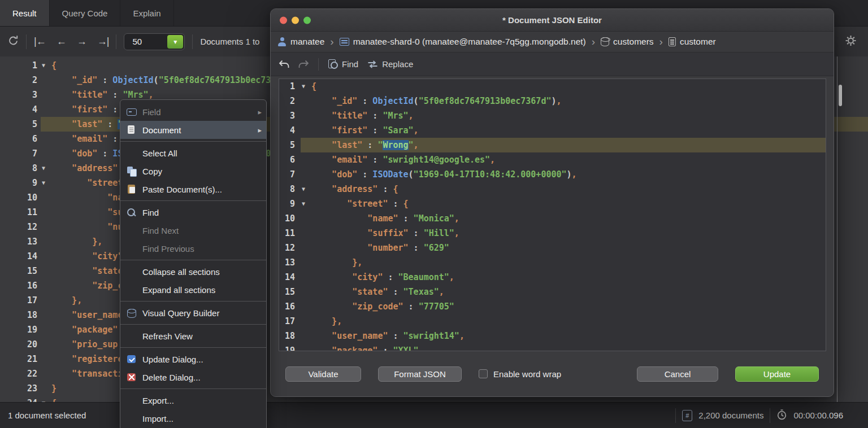  What do you see at coordinates (558, 101) in the screenshot?
I see `token-b: ,` at bounding box center [558, 101].